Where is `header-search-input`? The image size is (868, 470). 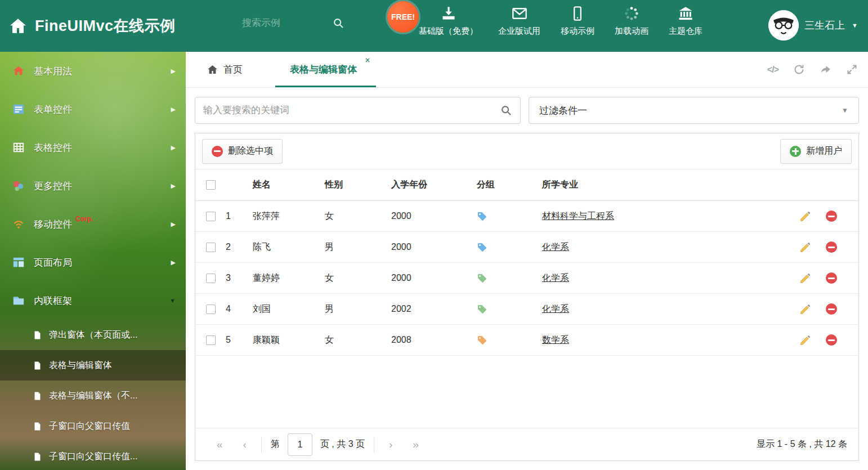
header-search-input is located at coordinates (287, 23).